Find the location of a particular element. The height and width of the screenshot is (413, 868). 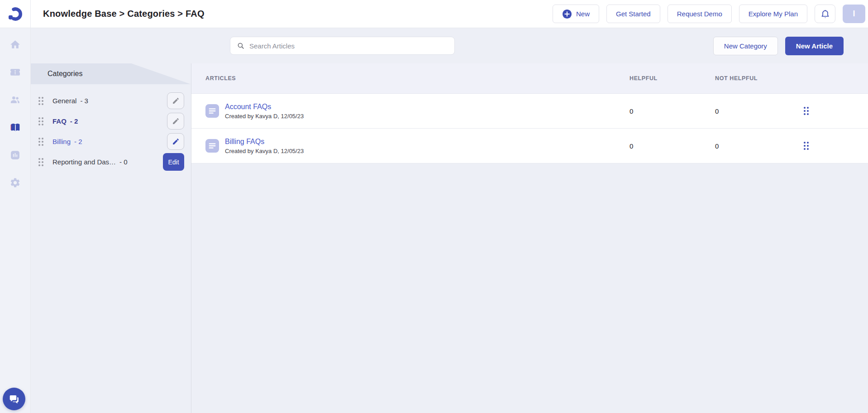

bell-icon is located at coordinates (825, 14).